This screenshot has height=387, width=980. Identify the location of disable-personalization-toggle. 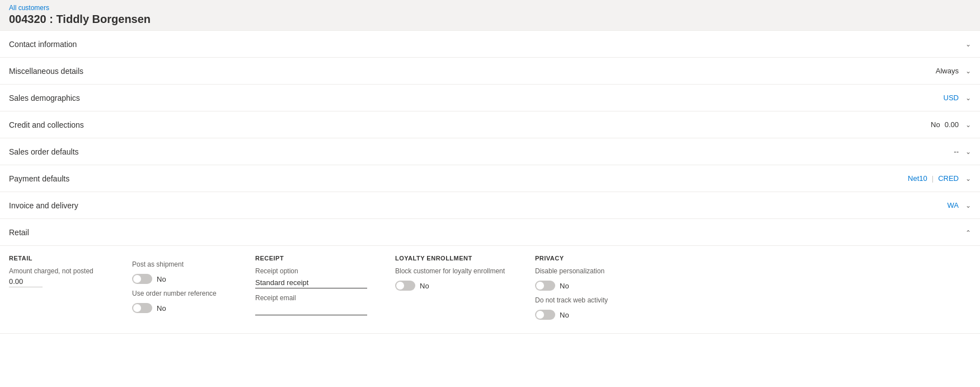
(545, 286).